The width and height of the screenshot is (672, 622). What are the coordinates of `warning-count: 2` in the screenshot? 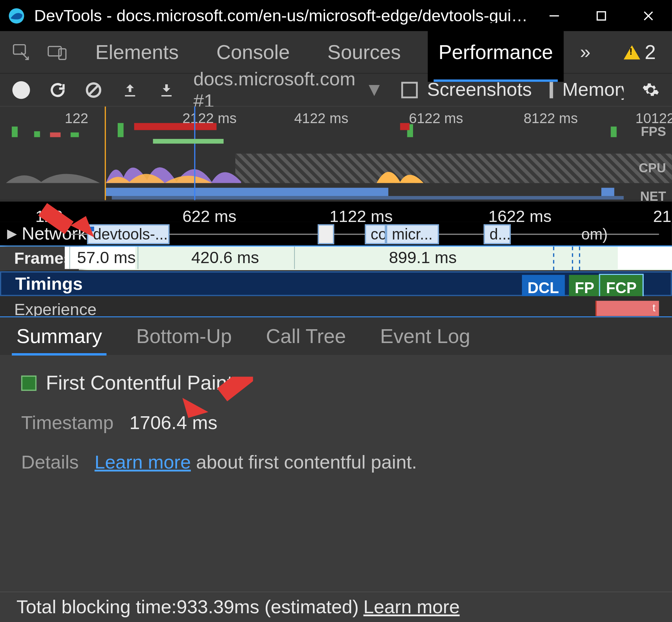 It's located at (650, 52).